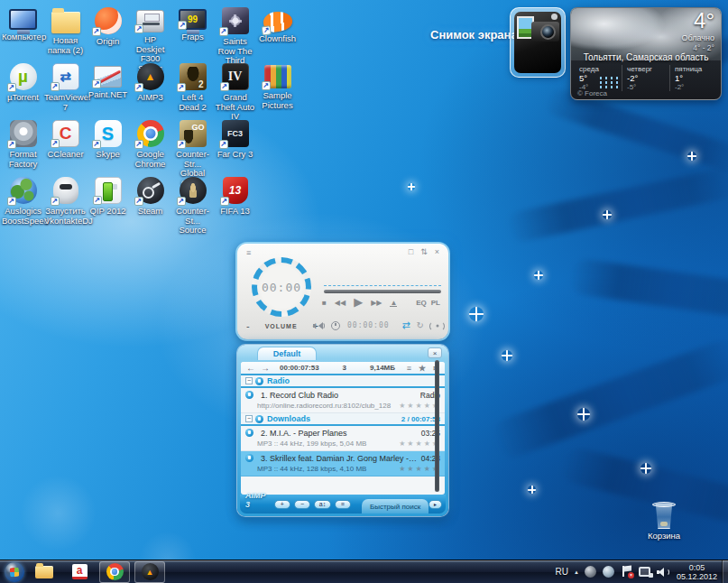 The width and height of the screenshot is (728, 583). I want to click on start-button, so click(14, 572).